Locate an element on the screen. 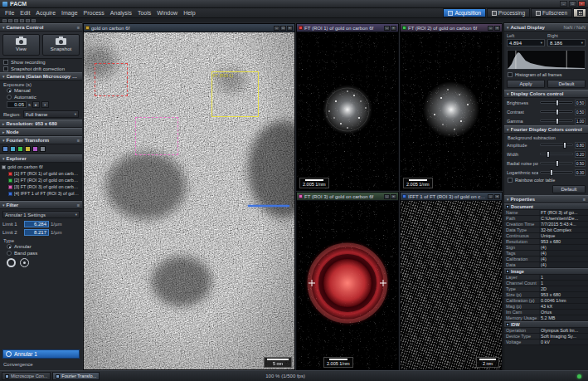 This screenshot has height=381, width=588. section-document: Document is located at coordinates (546, 207).